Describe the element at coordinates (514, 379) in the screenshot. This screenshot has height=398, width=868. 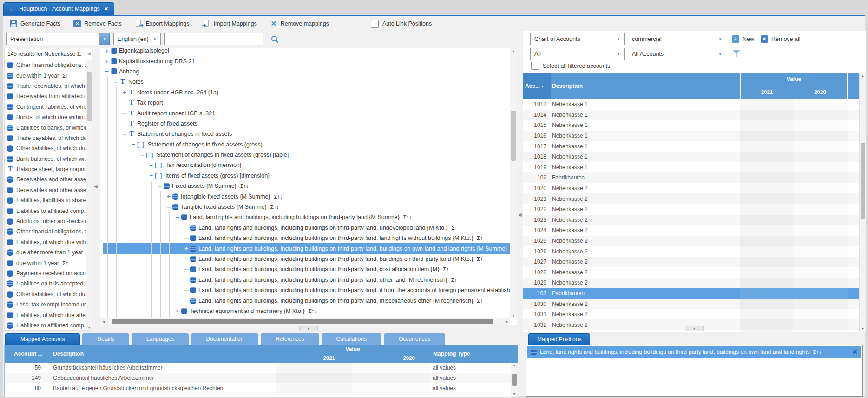
I see `mapped-accounts-scrollbar: ▲ ▼` at that location.